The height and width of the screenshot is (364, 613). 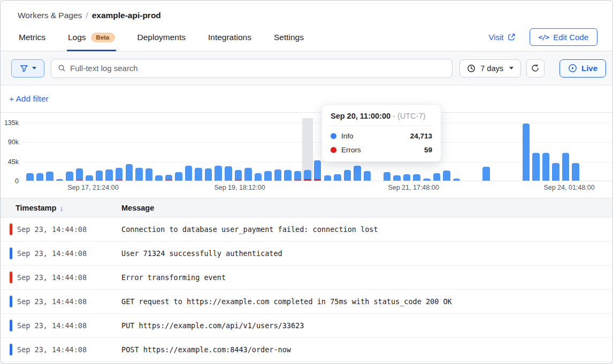 What do you see at coordinates (535, 68) in the screenshot?
I see `refresh-button` at bounding box center [535, 68].